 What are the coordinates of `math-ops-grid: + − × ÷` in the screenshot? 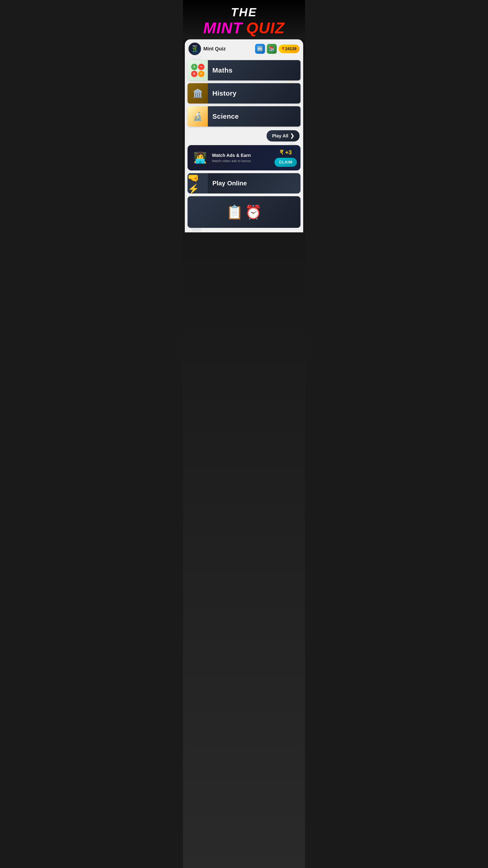 It's located at (198, 70).